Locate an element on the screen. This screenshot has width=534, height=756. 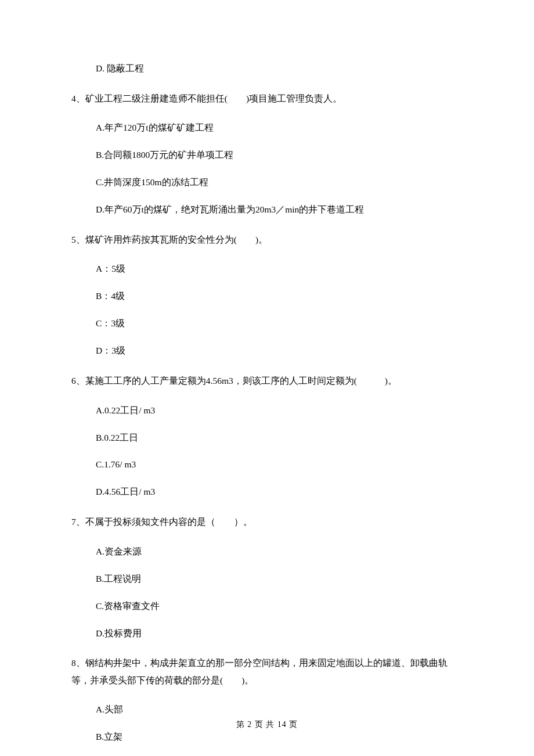
q6-option-b: B.0.22工日 is located at coordinates (267, 438).